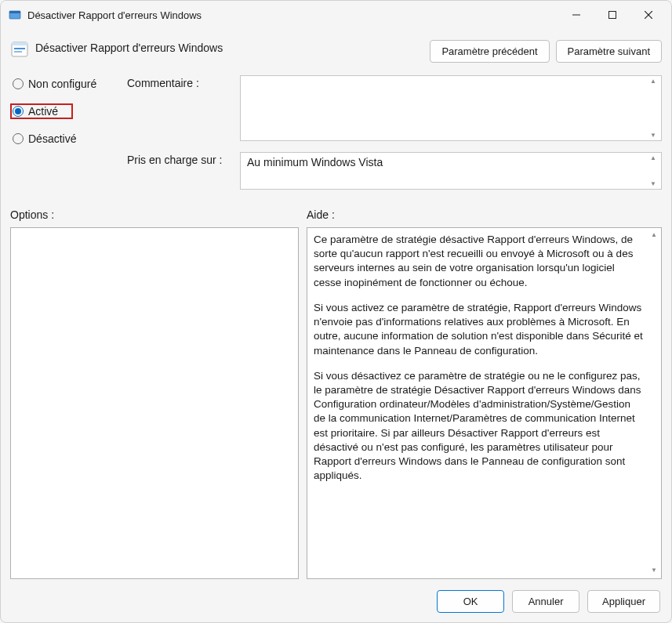  Describe the element at coordinates (546, 602) in the screenshot. I see `cancel-button: Annuler` at that location.